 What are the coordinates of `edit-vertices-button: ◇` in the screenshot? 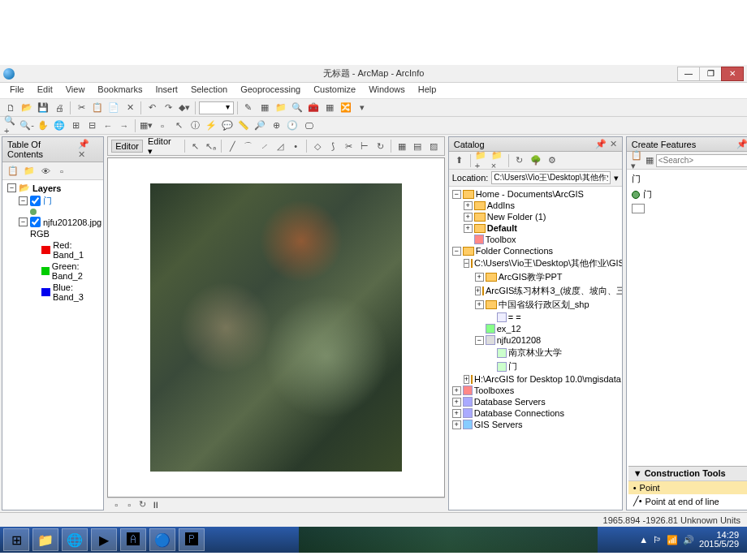 It's located at (317, 146).